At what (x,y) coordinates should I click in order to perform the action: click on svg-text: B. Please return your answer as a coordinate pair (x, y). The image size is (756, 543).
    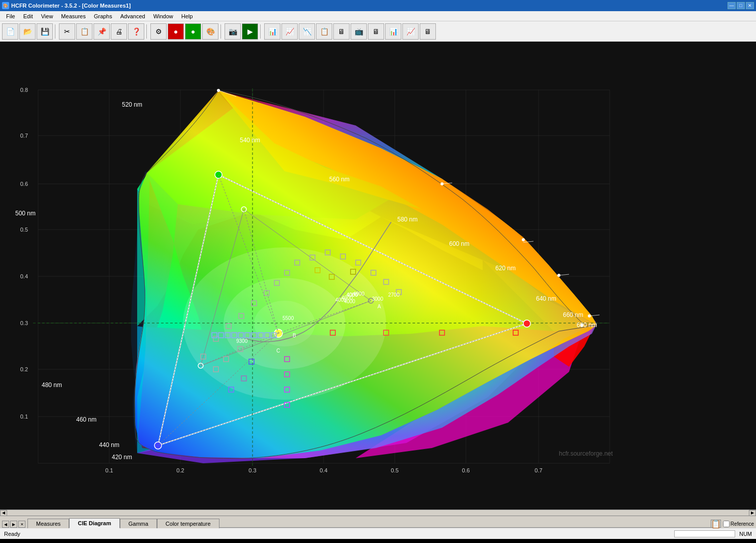
    Looking at the image, I should click on (295, 335).